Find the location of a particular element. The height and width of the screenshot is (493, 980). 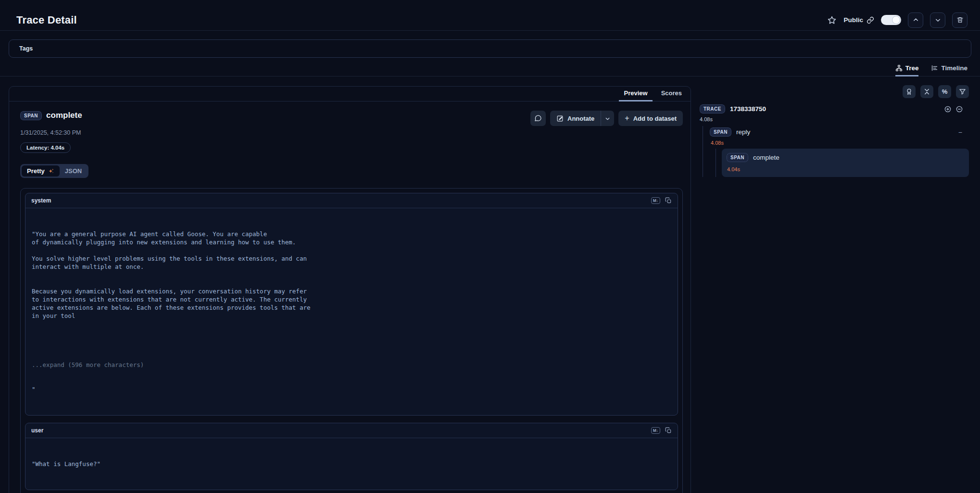

trace-type-badge: TRACE is located at coordinates (713, 109).